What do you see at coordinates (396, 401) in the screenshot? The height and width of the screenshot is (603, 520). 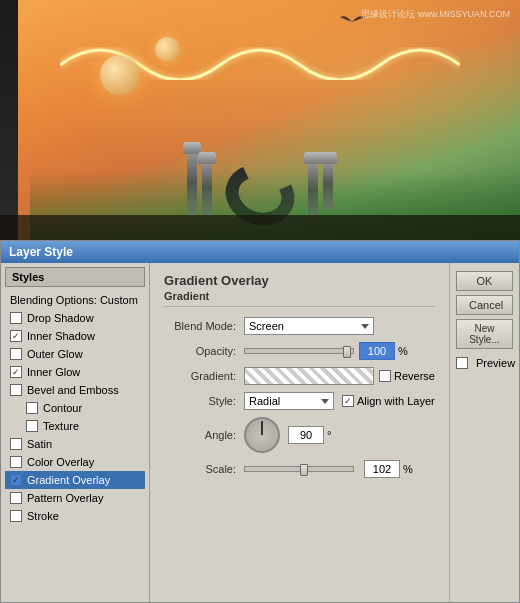 I see `align-label: Align with Layer` at bounding box center [396, 401].